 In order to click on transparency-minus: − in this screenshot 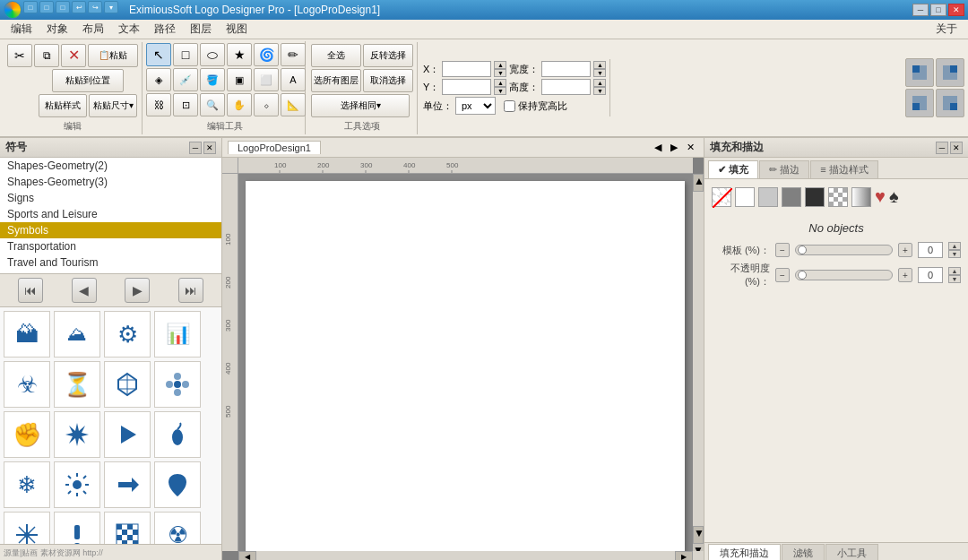, I will do `click(782, 275)`.